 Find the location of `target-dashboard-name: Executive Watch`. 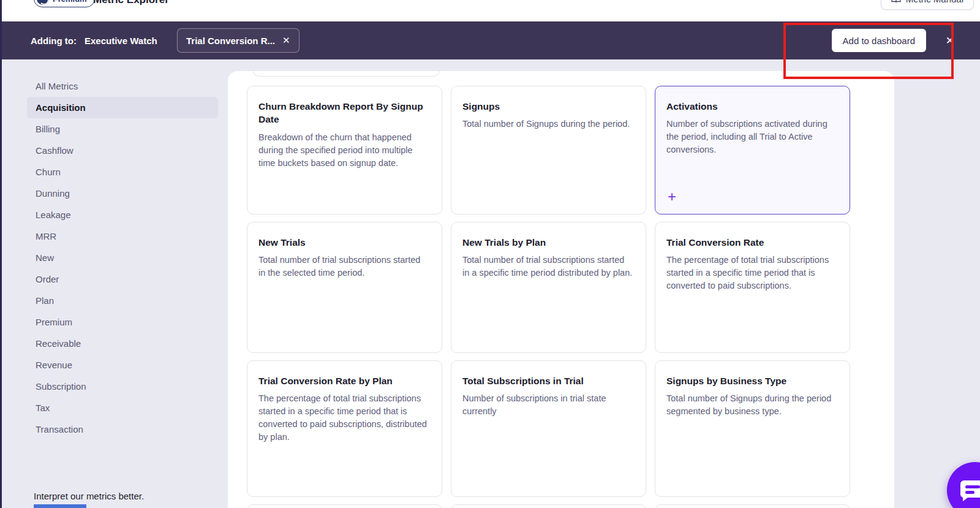

target-dashboard-name: Executive Watch is located at coordinates (121, 40).